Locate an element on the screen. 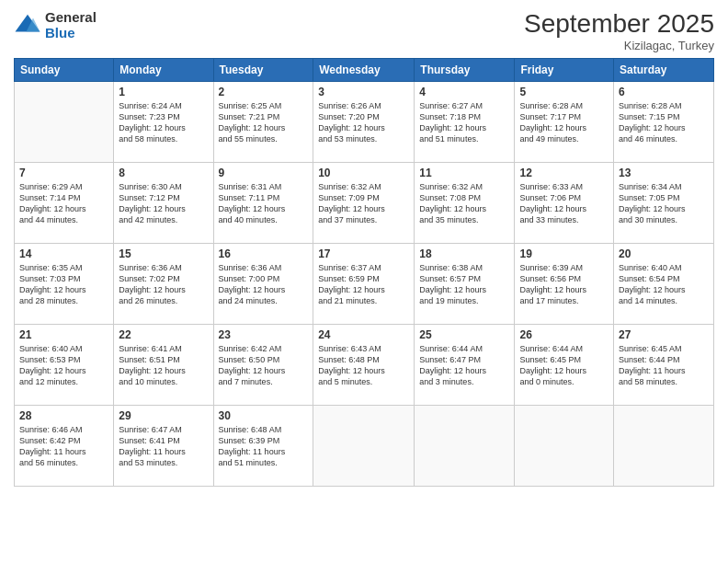 This screenshot has height=563, width=728. cell-line: Sunrise: 6:37 AM is located at coordinates (364, 268).